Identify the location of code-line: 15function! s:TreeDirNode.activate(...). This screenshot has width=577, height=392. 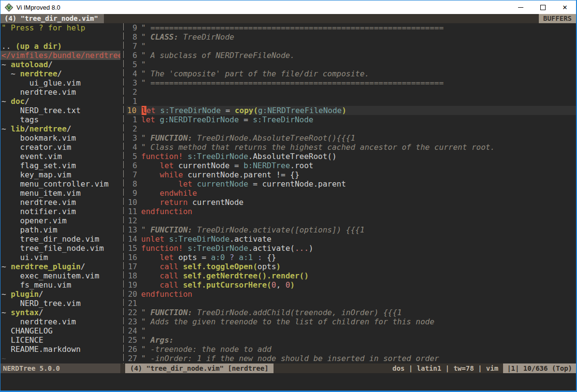
(351, 248).